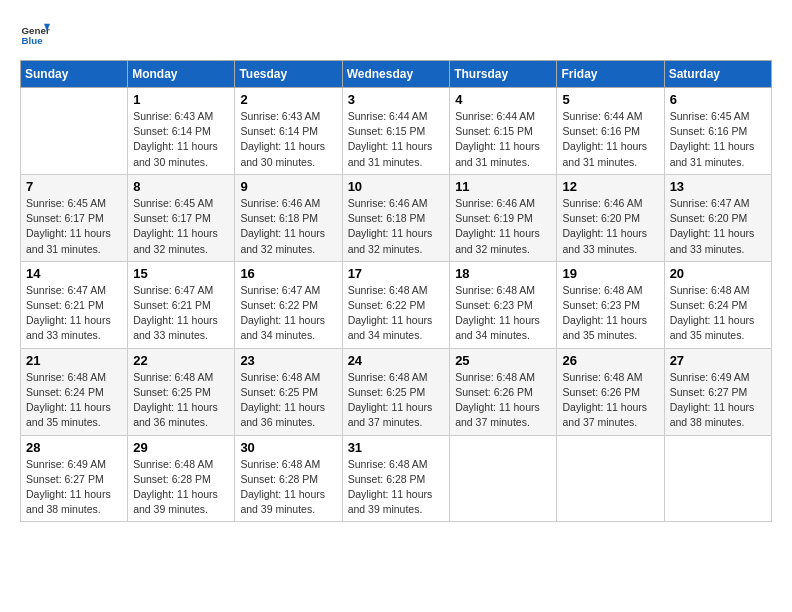 This screenshot has height=612, width=792. What do you see at coordinates (610, 218) in the screenshot?
I see `day-cell: 12Sunrise: 6:46 AMSunset: 6:20 PMDayligh…` at bounding box center [610, 218].